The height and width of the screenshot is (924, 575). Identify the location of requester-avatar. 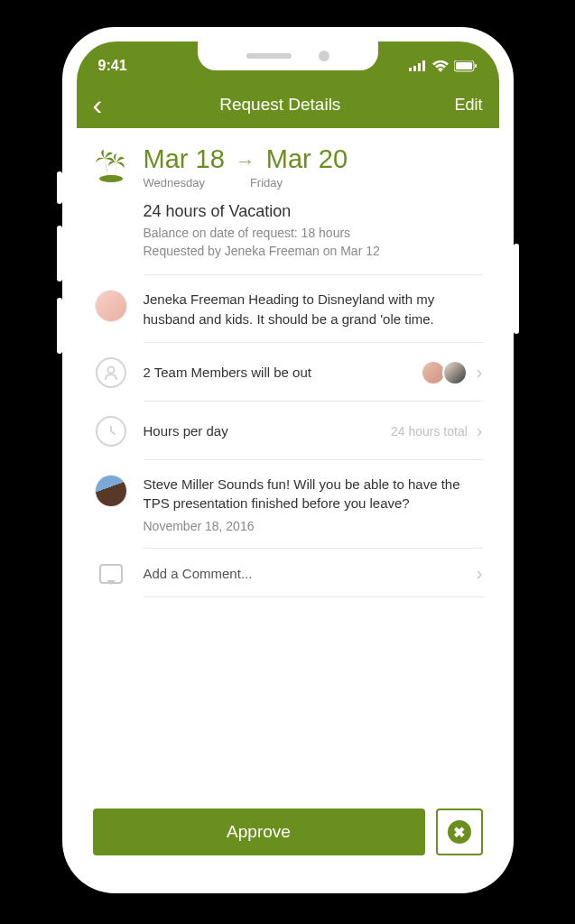
(111, 306).